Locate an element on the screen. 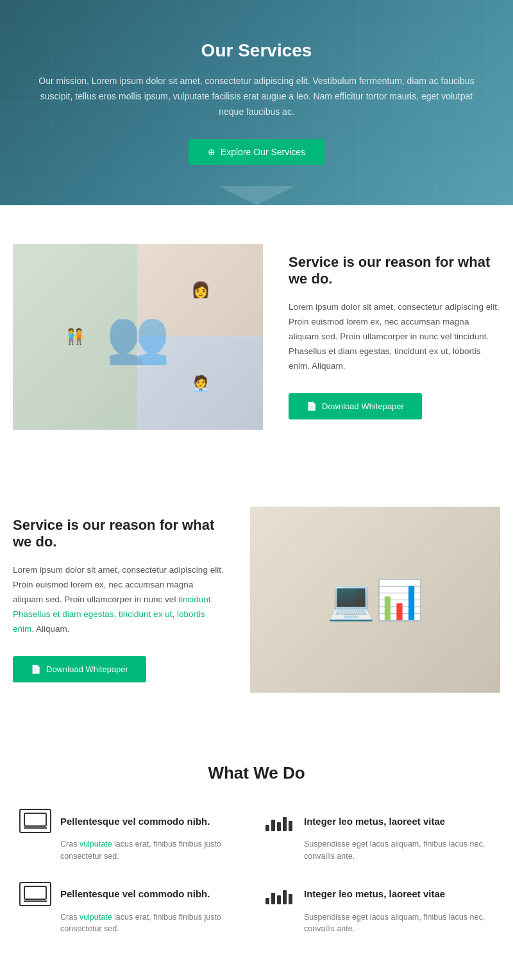 The width and height of the screenshot is (513, 980). download-icon-1: 📄 is located at coordinates (312, 407).